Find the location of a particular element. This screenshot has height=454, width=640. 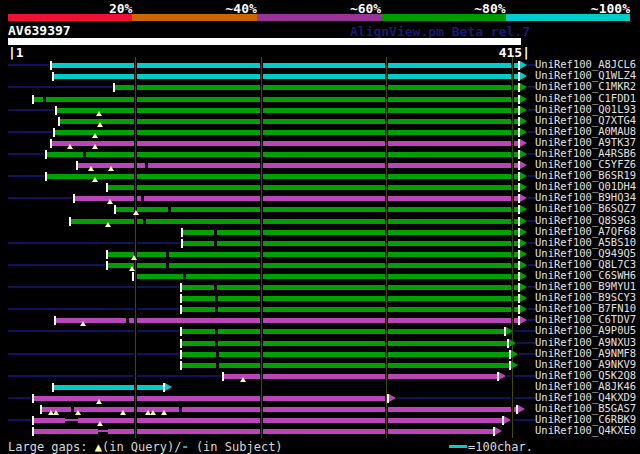

gap-query-triangle-icon: ▲ is located at coordinates (98, 447).